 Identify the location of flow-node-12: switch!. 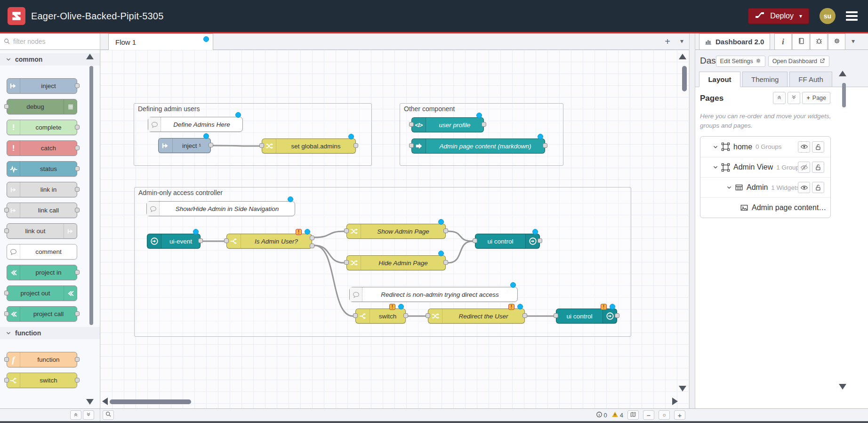
(380, 316).